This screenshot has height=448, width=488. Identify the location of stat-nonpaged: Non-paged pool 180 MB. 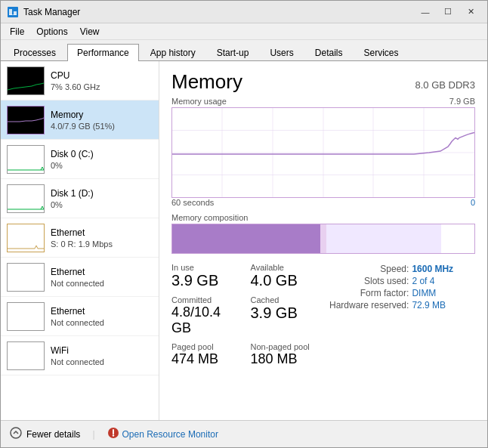
(284, 355).